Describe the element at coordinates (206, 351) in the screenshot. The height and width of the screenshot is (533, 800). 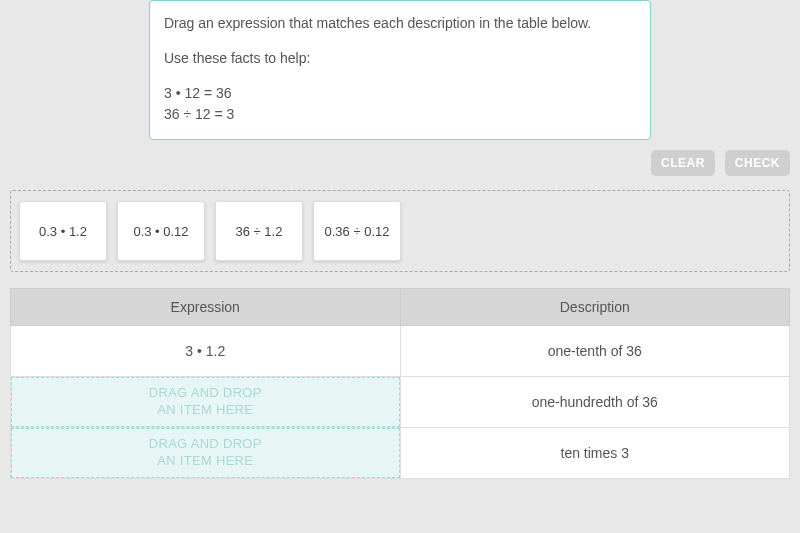
I see `expression-cell-filled: 3 • 1.2` at that location.